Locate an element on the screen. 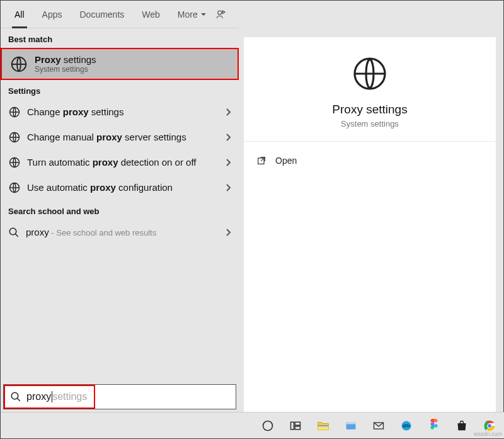 The image size is (504, 439). tab-more: More is located at coordinates (192, 14).